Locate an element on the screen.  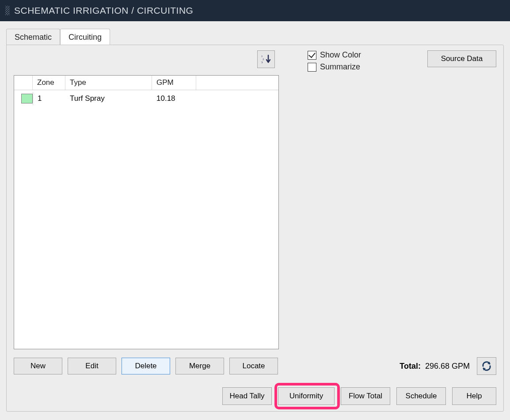
numeric-sort-icon: 1 2 3 is located at coordinates (266, 59).